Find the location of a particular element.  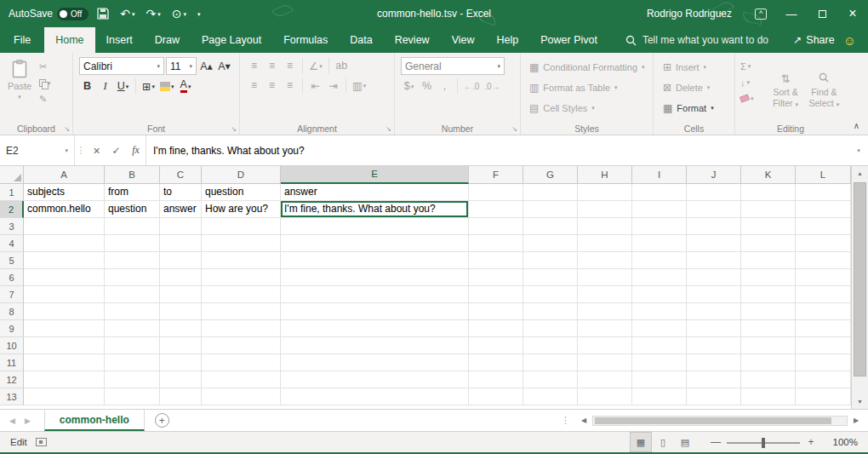

select-all-button is located at coordinates (12, 175).